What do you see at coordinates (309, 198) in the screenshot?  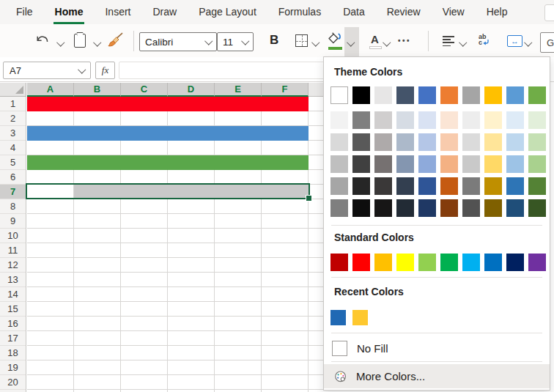 I see `fill-handle` at bounding box center [309, 198].